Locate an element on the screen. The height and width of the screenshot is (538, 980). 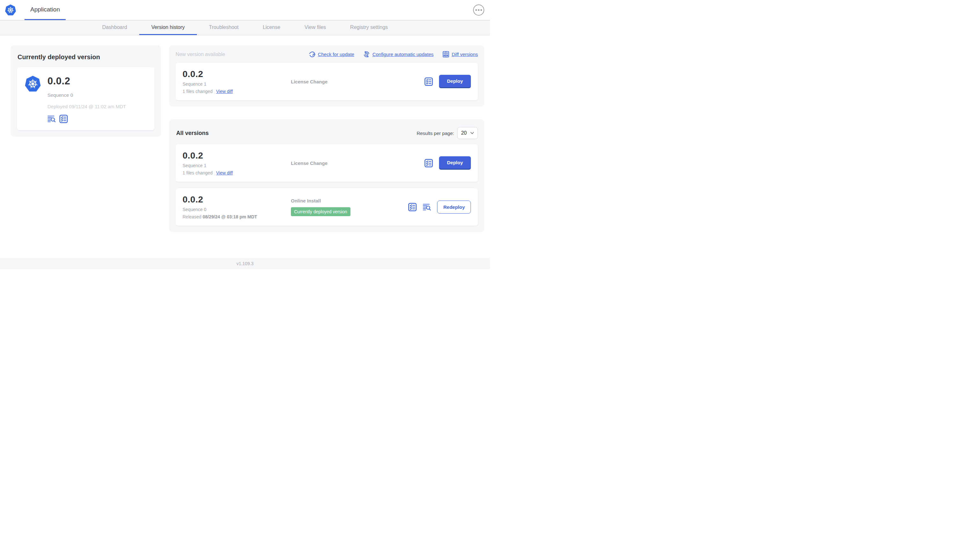
deployed-version-card: 0.0.2 Sequence 0 Deployed 09/11/24 @ 11:… is located at coordinates (86, 99).